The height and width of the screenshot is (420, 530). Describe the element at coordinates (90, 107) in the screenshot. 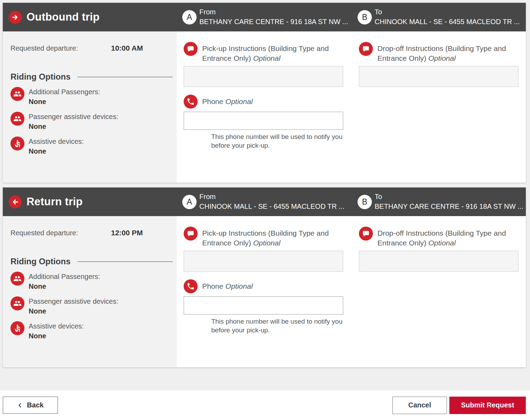

I see `outbound-trip-details-panel: Requested departure: 10:00 AM Riding Opt…` at that location.